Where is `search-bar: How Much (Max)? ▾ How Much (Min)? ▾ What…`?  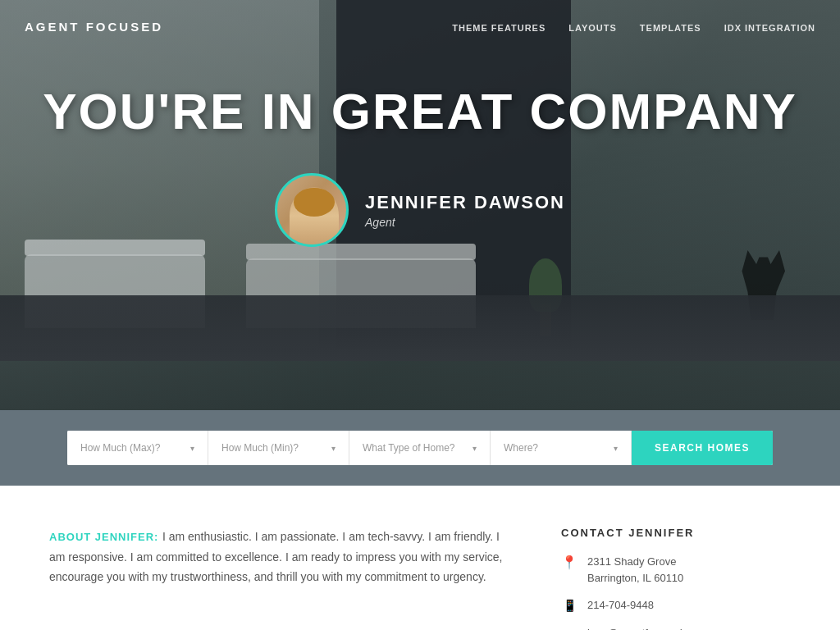
search-bar: How Much (Max)? ▾ How Much (Min)? ▾ What… is located at coordinates (420, 448).